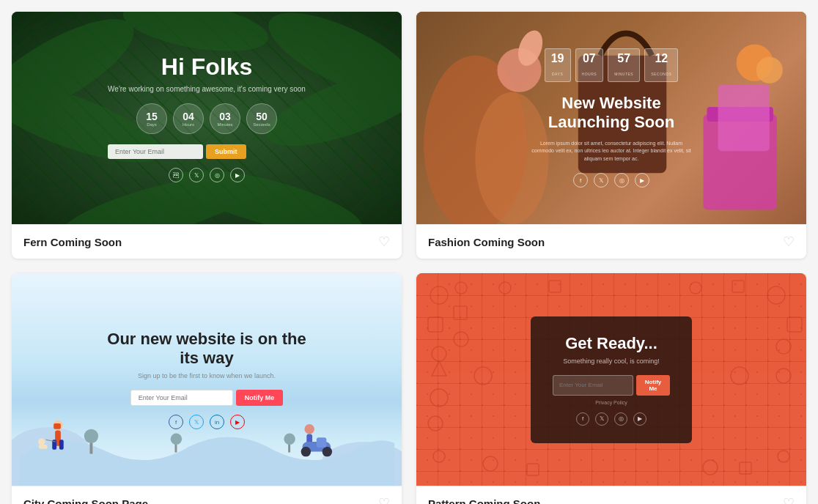  Describe the element at coordinates (384, 500) in the screenshot. I see `city-favorite-icon: ♡` at that location.